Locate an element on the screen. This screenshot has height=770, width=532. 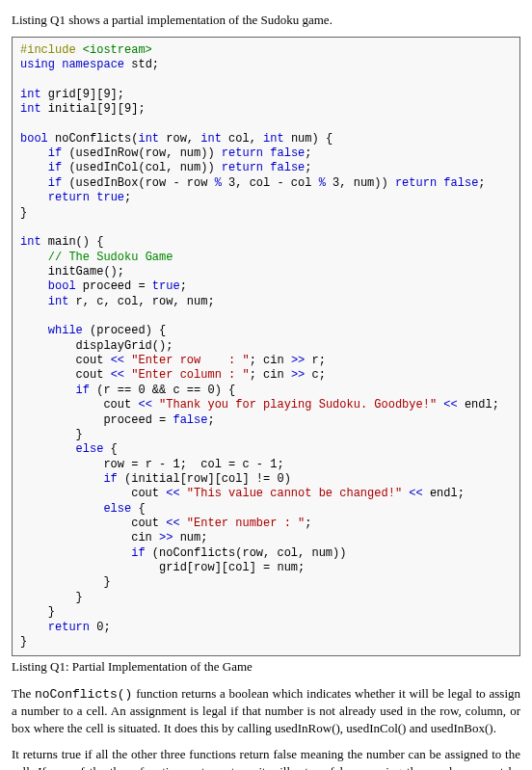
paragraph-1: The noConflicts() function returns a boo… is located at coordinates (266, 711).